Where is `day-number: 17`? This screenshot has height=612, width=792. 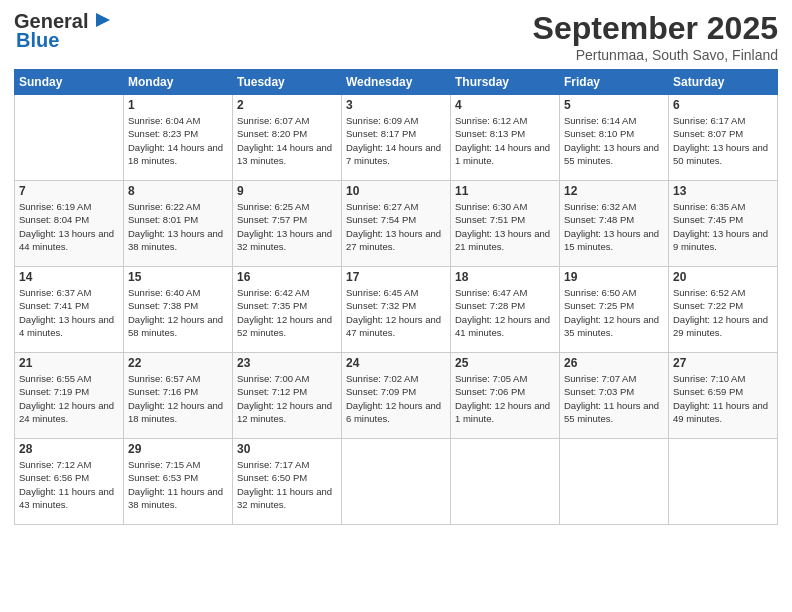 day-number: 17 is located at coordinates (396, 277).